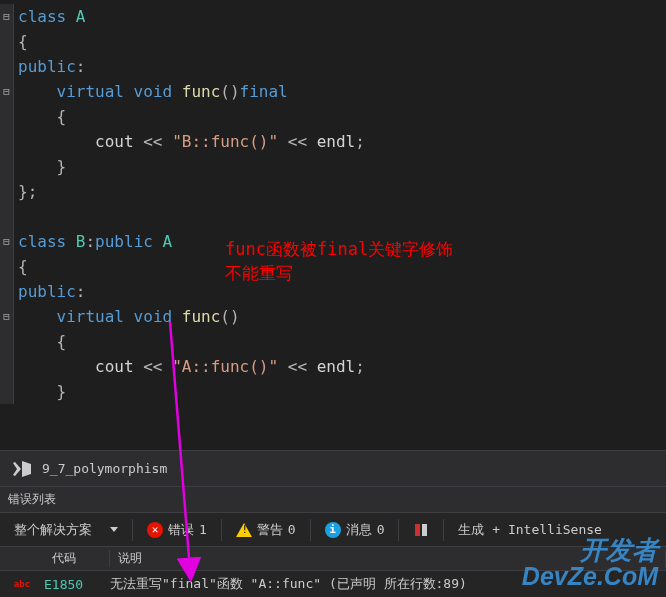 The width and height of the screenshot is (666, 597). I want to click on error-description: 无法重写"final"函数 "A::func" (已声明 所在行数:89), so click(388, 584).